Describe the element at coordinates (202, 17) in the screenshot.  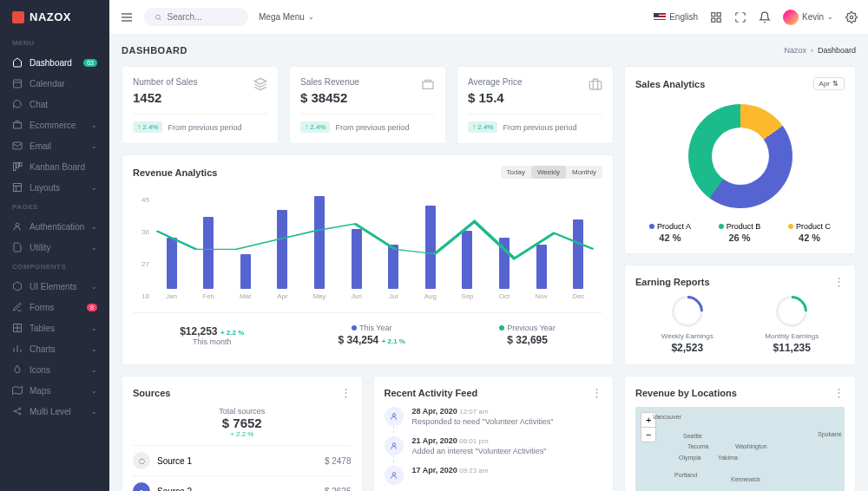
I see `search-input` at that location.